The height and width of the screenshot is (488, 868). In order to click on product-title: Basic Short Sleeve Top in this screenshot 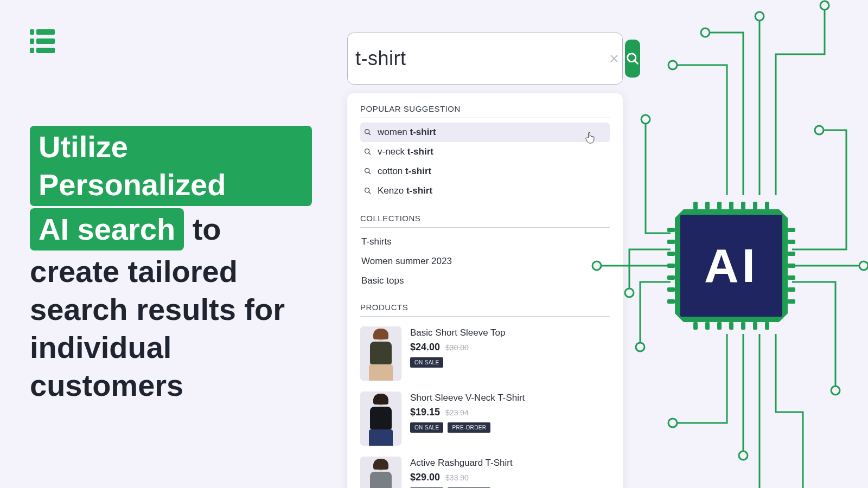, I will do `click(510, 333)`.